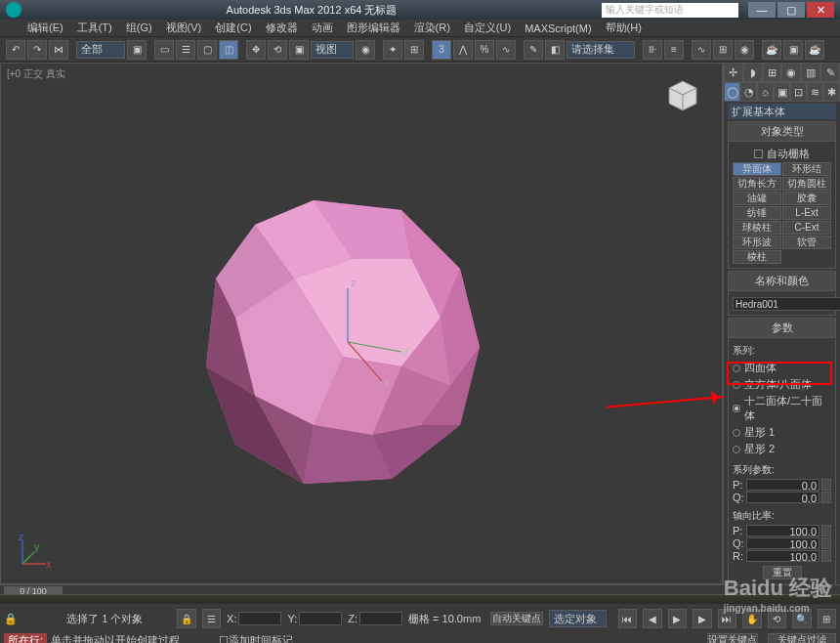 This screenshot has width=840, height=643. I want to click on time-thumb: 0 / 100, so click(33, 590).